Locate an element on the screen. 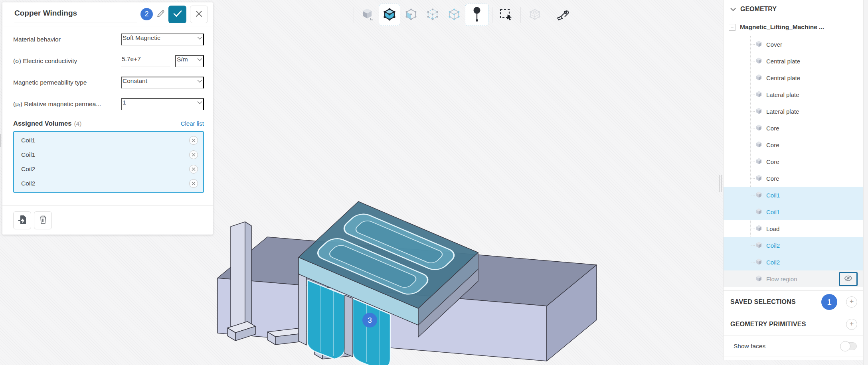 Image resolution: width=868 pixels, height=365 pixels. toggle-knob is located at coordinates (845, 346).